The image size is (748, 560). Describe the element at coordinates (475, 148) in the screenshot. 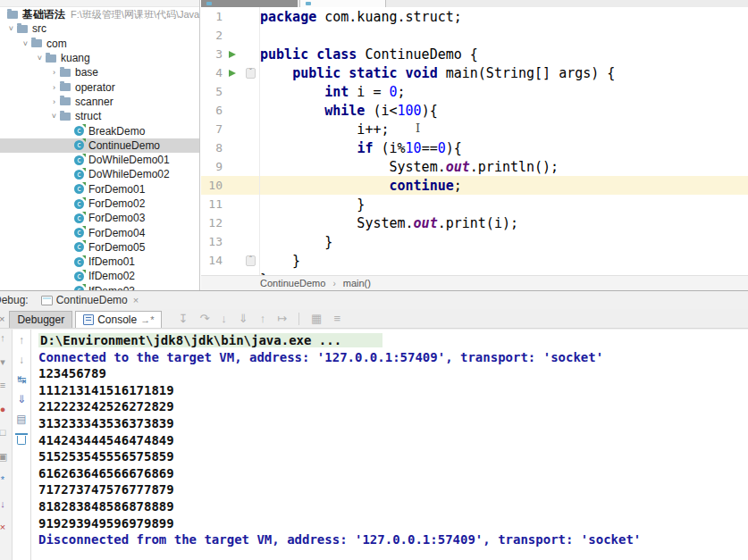

I see `code-line-8: 8 if (i%10==0){` at that location.